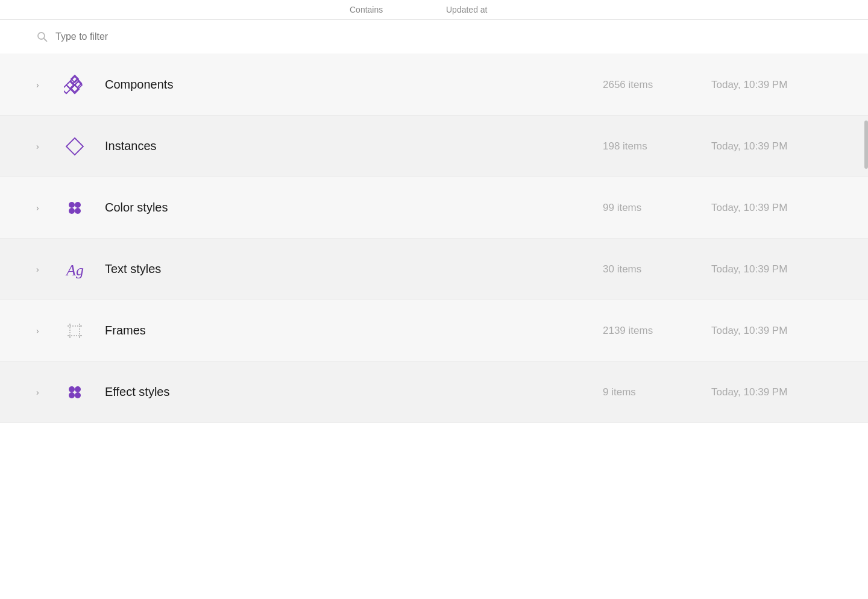 This screenshot has width=868, height=599. I want to click on item-name-effect-styles: Effect styles, so click(354, 392).